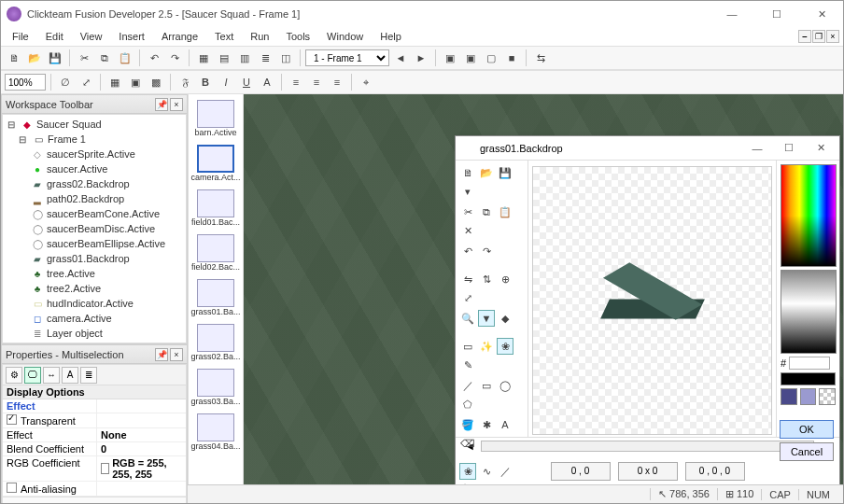 The image size is (844, 504). Describe the element at coordinates (581, 471) in the screenshot. I see `coord-xy: 0 , 0` at that location.